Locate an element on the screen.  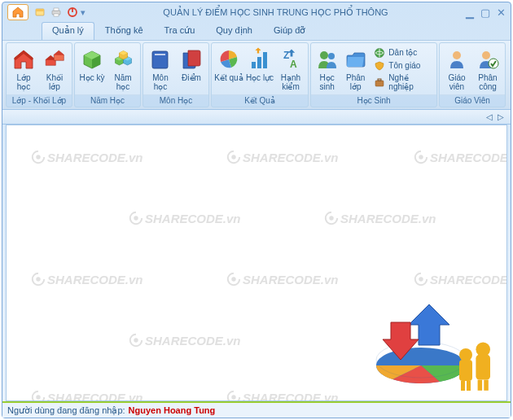
scroll-right-icon: ▷ is located at coordinates (501, 117).